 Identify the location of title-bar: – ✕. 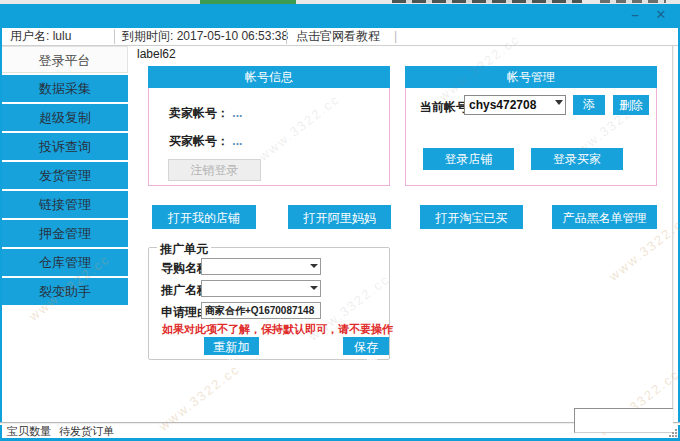
(340, 16).